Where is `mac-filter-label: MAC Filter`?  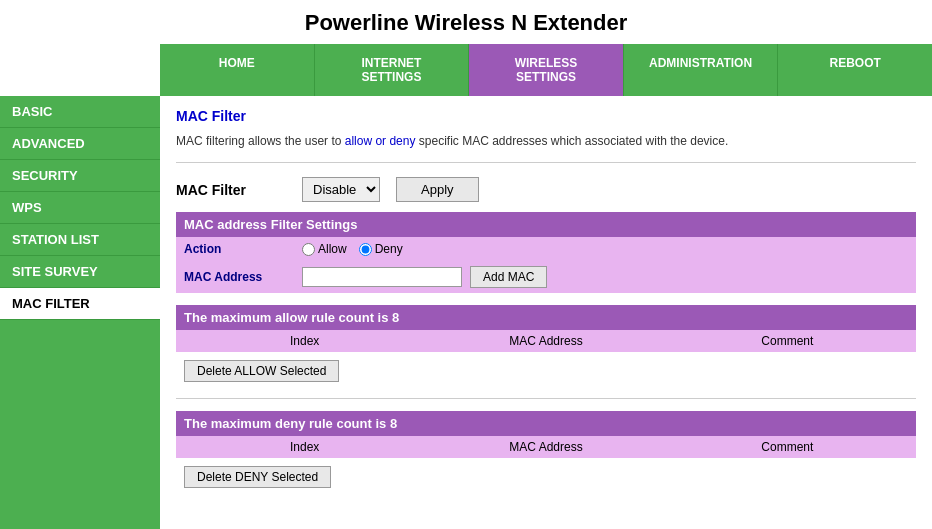 mac-filter-label: MAC Filter is located at coordinates (231, 190).